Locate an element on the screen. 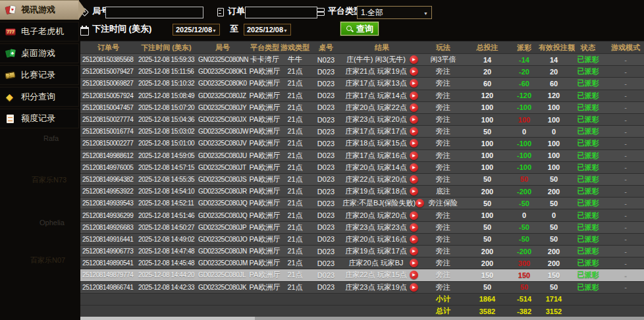 The width and height of the screenshot is (644, 320). cell-valid-bet: 20 is located at coordinates (554, 72).